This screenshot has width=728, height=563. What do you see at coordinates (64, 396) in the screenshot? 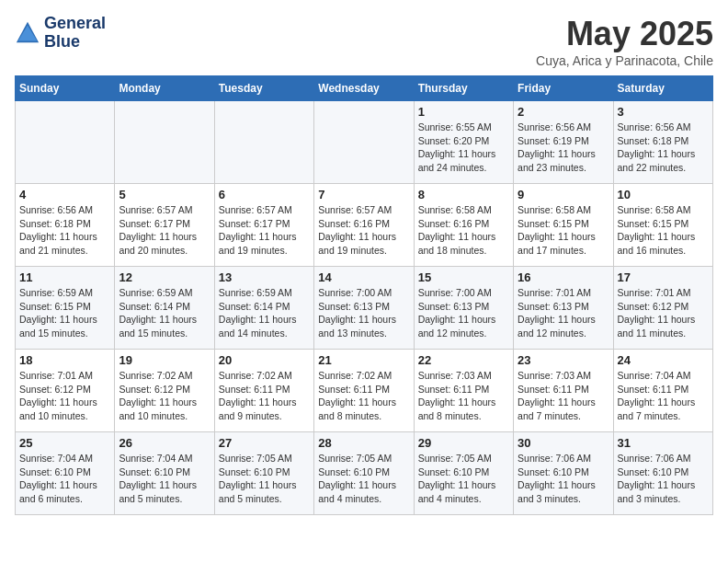
I see `day-info: Sunrise: 7:01 AM Sunset: 6:12 PM Dayligh…` at bounding box center [64, 396].